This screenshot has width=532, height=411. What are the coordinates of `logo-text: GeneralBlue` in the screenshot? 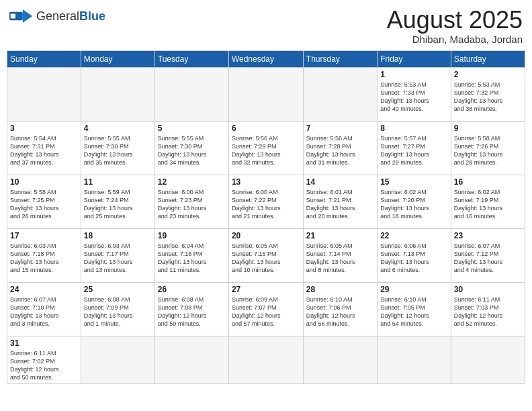 It's located at (71, 16).